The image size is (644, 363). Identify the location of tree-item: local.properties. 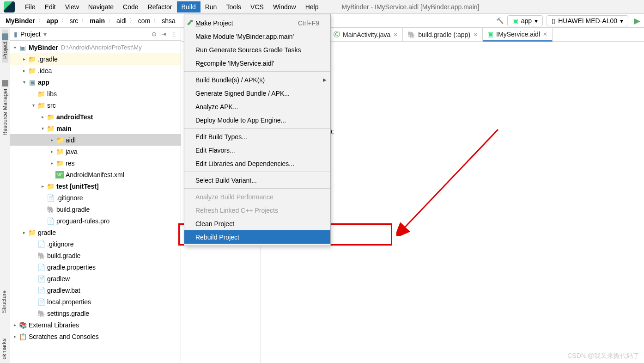
(69, 302).